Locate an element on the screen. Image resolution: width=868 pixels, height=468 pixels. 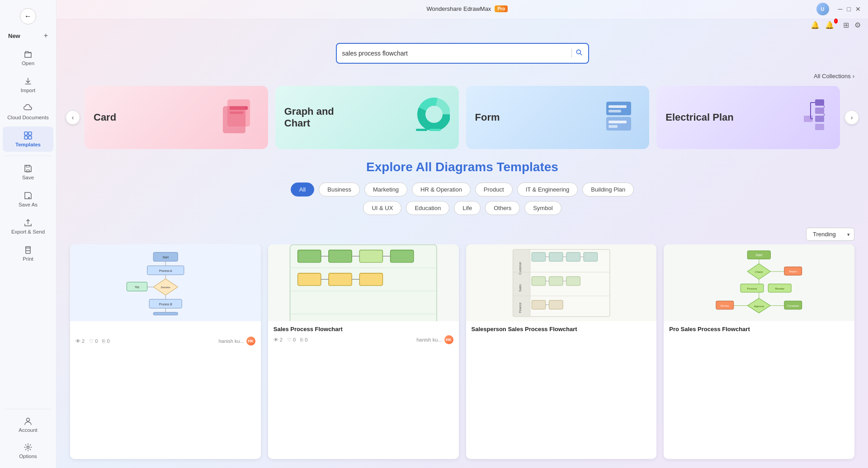
back-icon: ← is located at coordinates (28, 16).